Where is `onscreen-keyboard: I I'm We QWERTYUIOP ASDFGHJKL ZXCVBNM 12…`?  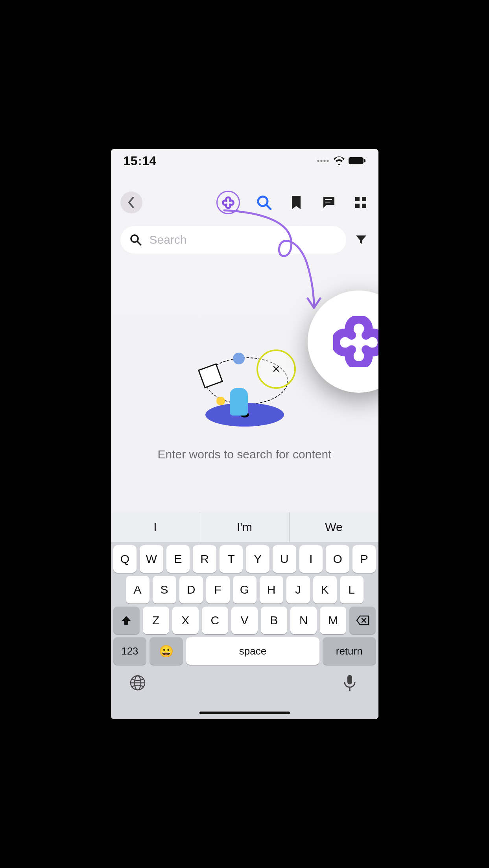
onscreen-keyboard: I I'm We QWERTYUIOP ASDFGHJKL ZXCVBNM 12… is located at coordinates (245, 616).